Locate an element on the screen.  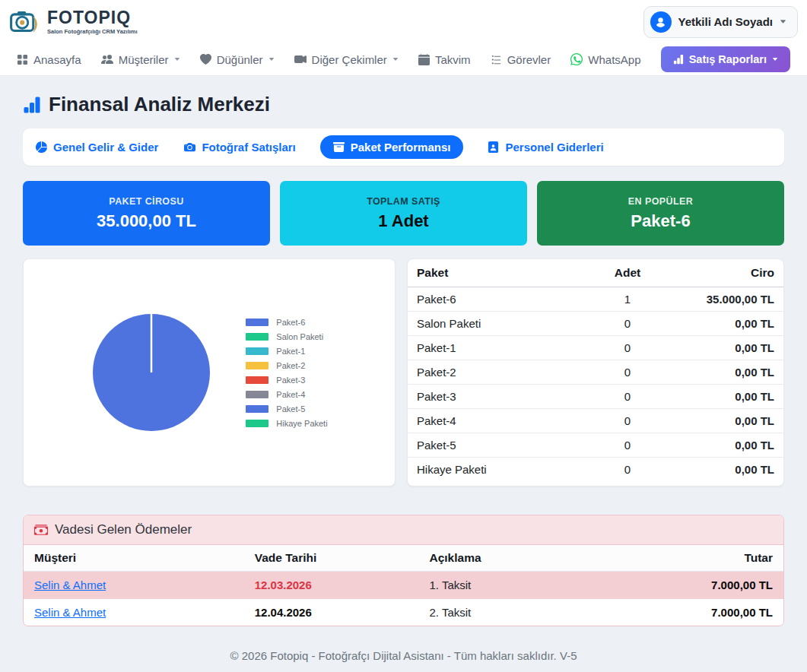
legend-label: Paket-4 is located at coordinates (291, 395).